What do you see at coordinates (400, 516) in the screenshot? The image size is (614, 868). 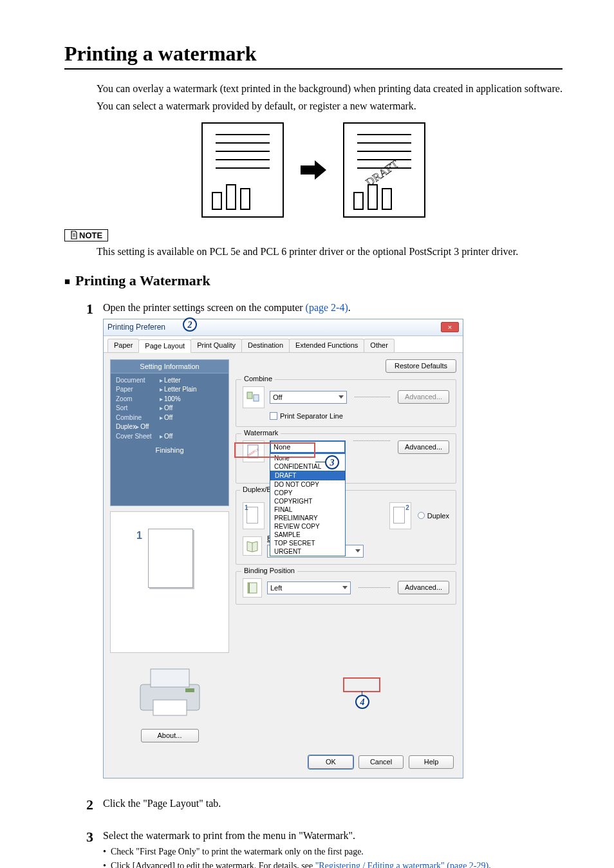 I see `duplex-thumb-2: 2` at bounding box center [400, 516].